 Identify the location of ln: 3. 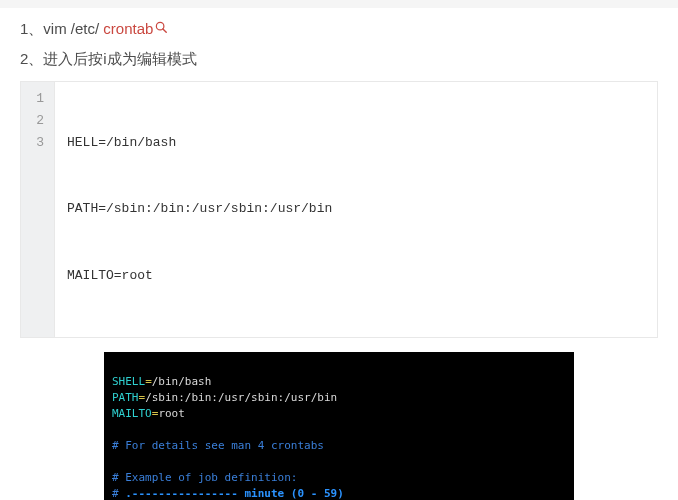
(38, 143).